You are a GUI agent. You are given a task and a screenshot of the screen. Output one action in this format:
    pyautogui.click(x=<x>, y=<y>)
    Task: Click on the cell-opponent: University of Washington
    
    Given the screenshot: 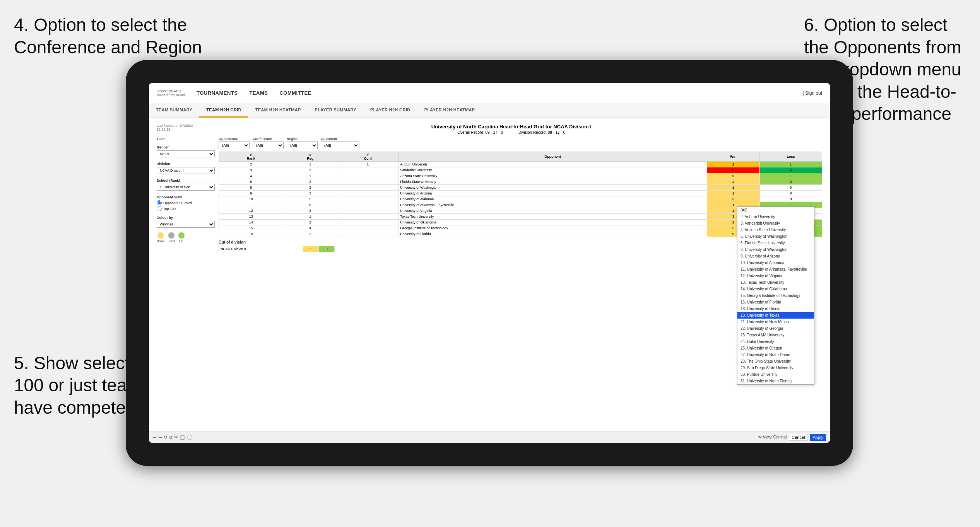 What is the action you would take?
    pyautogui.click(x=552, y=188)
    